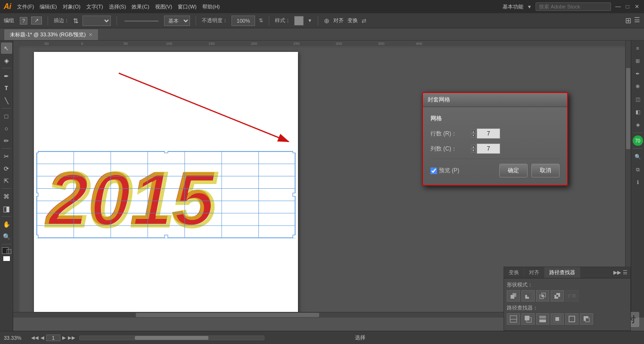  I want to click on svg-text: 100, so click(169, 43).